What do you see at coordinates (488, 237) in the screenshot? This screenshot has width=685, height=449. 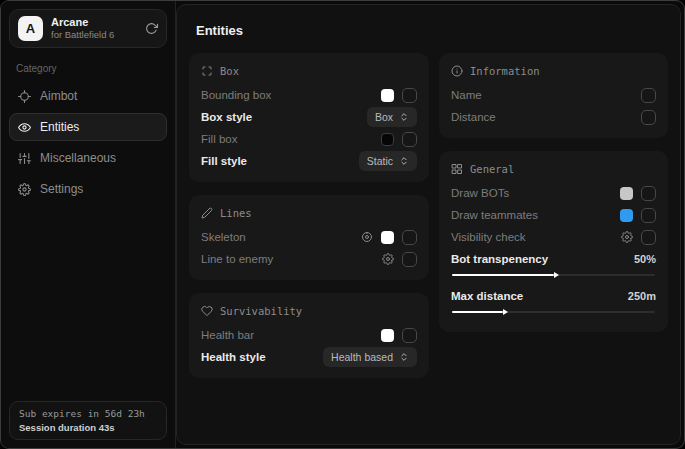 I see `setting-label: Visibility check` at bounding box center [488, 237].